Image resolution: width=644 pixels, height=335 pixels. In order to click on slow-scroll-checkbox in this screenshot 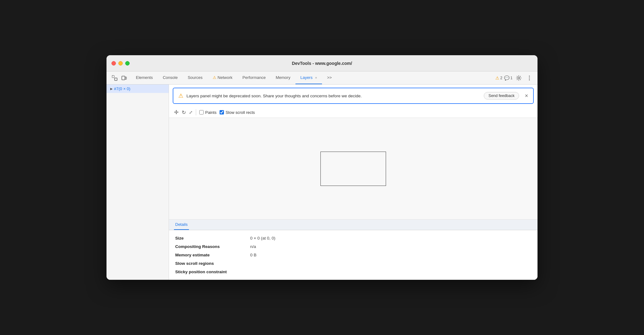, I will do `click(222, 112)`.